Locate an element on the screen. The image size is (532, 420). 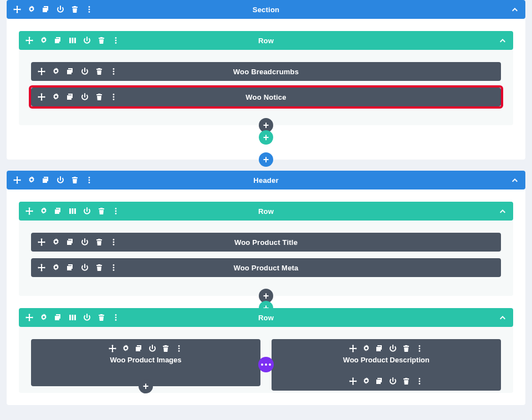
section-header: Header is located at coordinates (266, 180).